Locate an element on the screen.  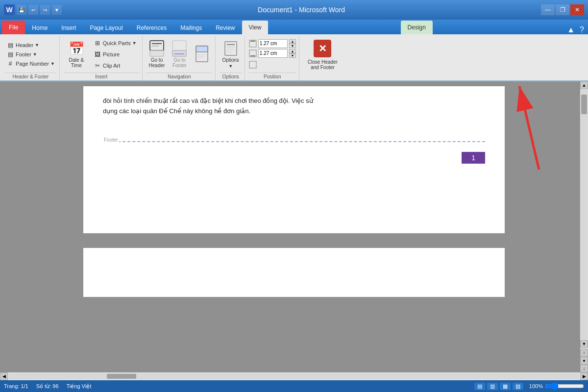
tab-mailings: Mailings is located at coordinates (191, 28).